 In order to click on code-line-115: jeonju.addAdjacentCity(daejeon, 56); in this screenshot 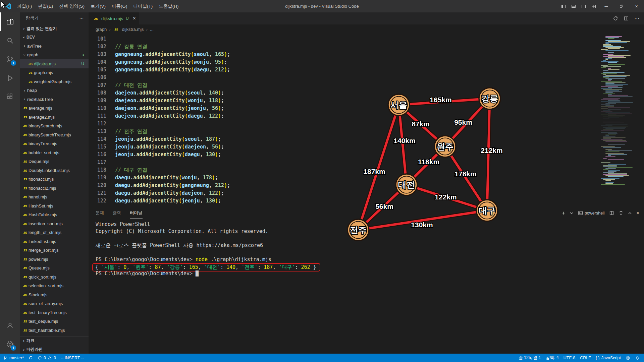, I will do `click(172, 147)`.